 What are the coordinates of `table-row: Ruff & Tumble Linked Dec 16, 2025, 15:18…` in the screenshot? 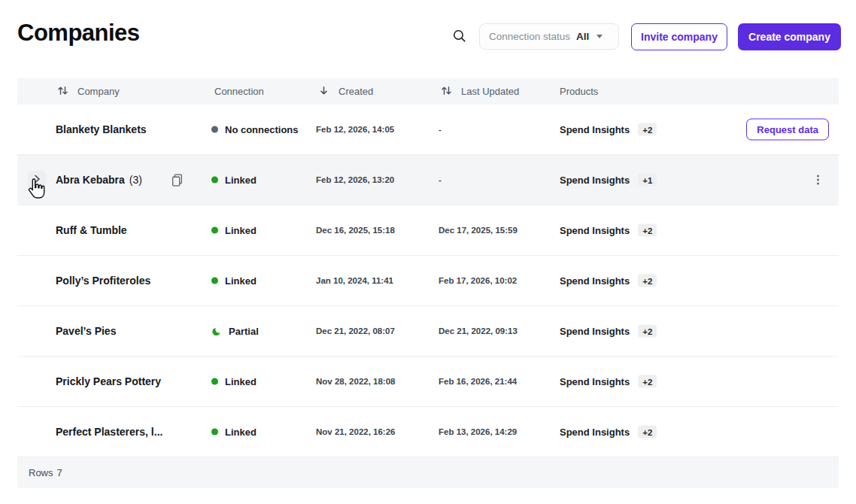 It's located at (428, 230).